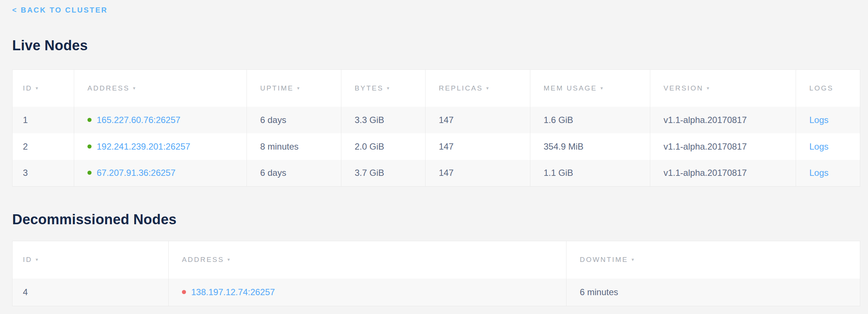 The height and width of the screenshot is (314, 868). What do you see at coordinates (60, 10) in the screenshot?
I see `back-to-cluster-link: < BACK TO CLUSTER` at bounding box center [60, 10].